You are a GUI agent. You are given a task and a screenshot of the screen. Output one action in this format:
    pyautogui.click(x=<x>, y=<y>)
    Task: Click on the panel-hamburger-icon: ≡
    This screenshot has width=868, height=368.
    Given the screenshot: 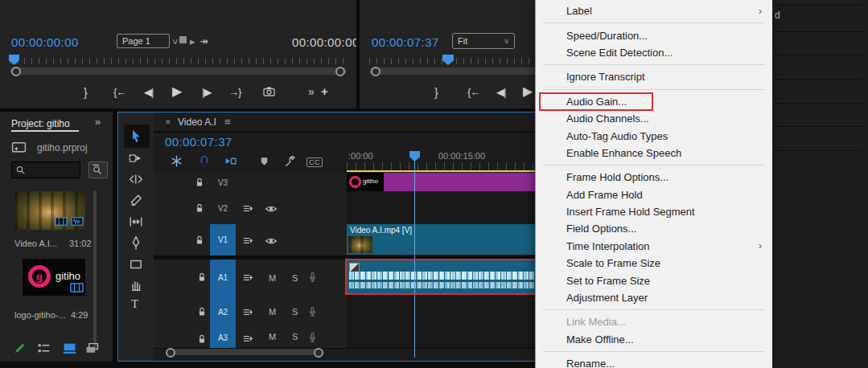 What is the action you would take?
    pyautogui.click(x=228, y=122)
    